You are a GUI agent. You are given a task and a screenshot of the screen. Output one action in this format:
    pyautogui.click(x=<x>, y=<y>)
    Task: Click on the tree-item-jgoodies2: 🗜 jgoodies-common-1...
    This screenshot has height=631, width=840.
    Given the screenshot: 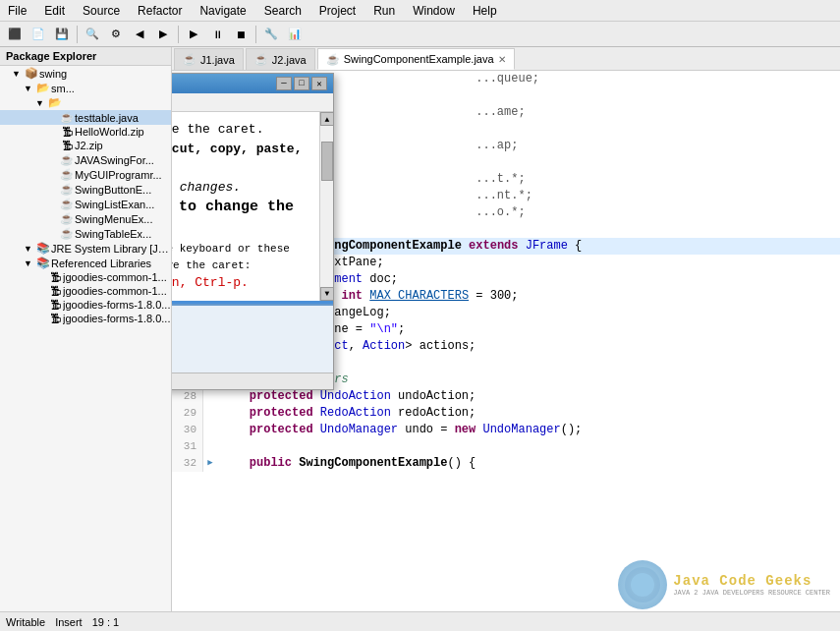 What is the action you would take?
    pyautogui.click(x=85, y=291)
    